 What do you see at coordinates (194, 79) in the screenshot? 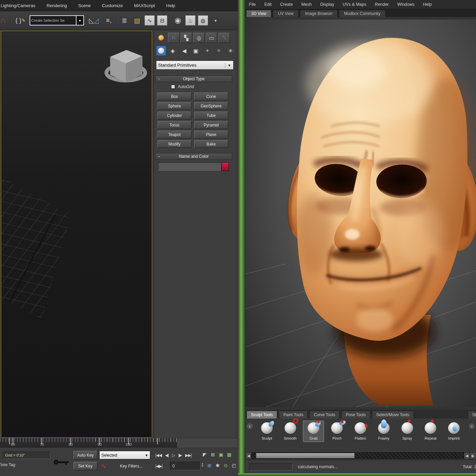
I see `object-type-rollout-header: − Object Type` at bounding box center [194, 79].